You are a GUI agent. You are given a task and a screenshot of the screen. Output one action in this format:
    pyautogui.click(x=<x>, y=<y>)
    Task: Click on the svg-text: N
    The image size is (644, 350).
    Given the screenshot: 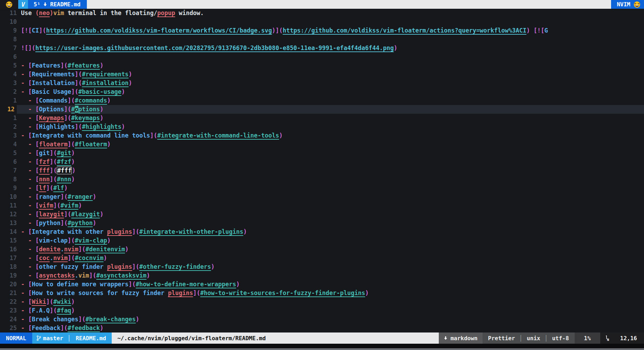 What is the action you would take?
    pyautogui.click(x=608, y=340)
    